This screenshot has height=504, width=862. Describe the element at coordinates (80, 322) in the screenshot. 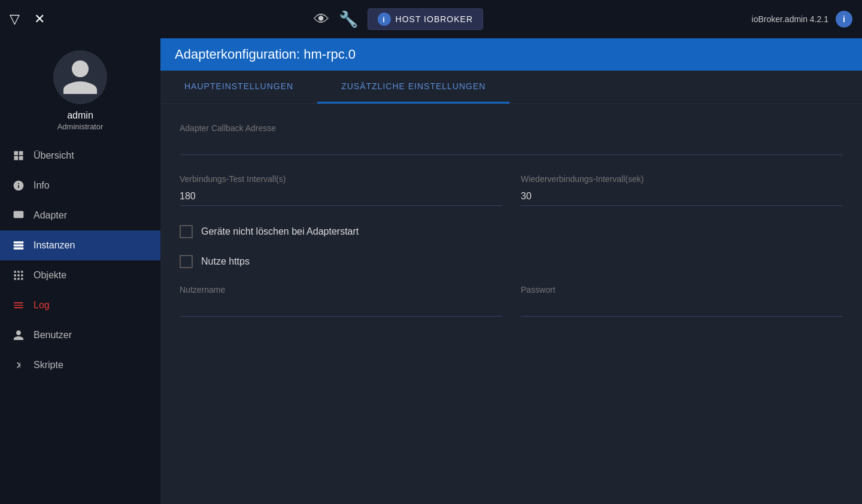

I see `sidebar-nav: Übersicht Info Adapter` at that location.